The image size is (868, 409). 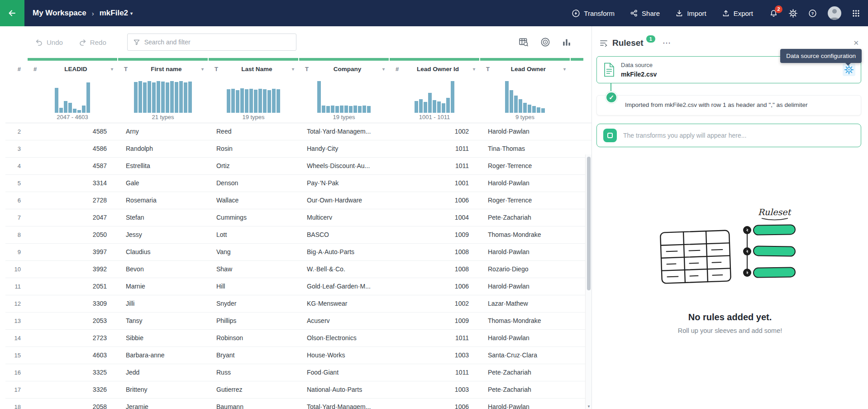 I want to click on table-search-icon, so click(x=524, y=42).